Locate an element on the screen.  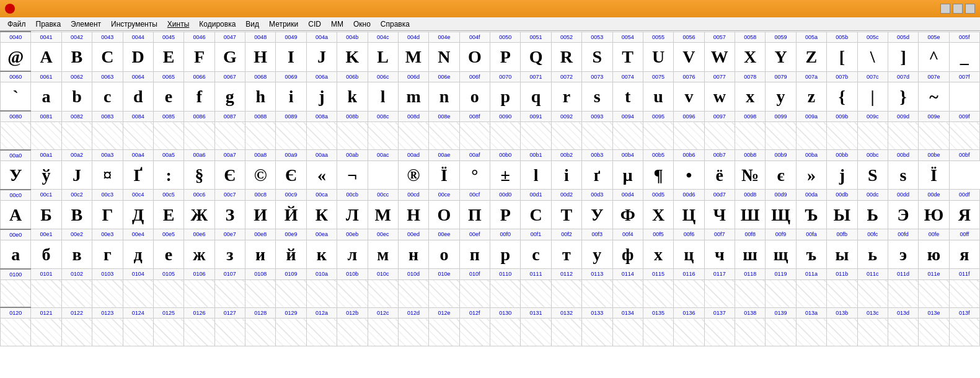
char-row: УўJ¤Ґ:§Є©Є«¬ ®Ї°±lіґµ¶•ё№є»jSѕЇ is located at coordinates (490, 175).